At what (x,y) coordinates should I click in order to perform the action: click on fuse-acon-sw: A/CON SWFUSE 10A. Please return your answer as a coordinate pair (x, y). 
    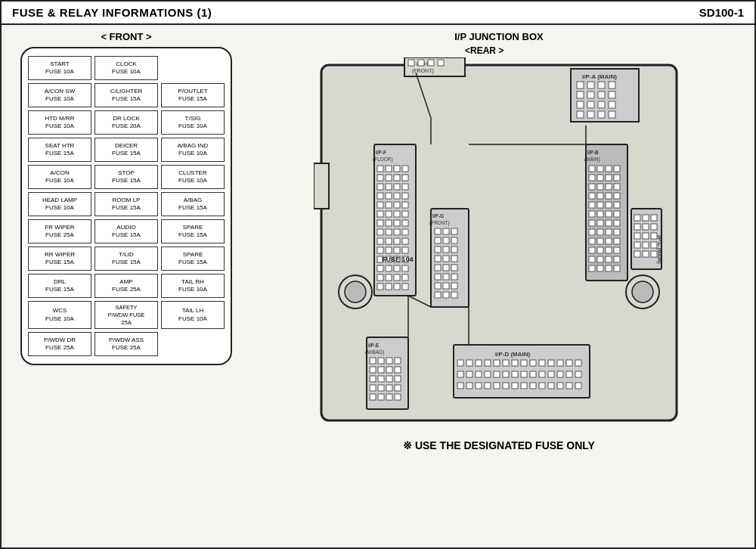
    Looking at the image, I should click on (60, 95).